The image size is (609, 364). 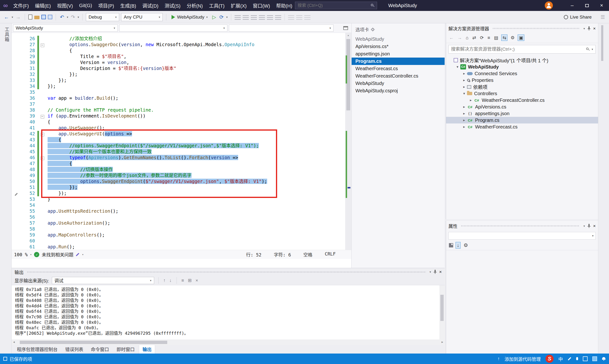 I want to click on previous-bookmark-icon, so click(x=299, y=17).